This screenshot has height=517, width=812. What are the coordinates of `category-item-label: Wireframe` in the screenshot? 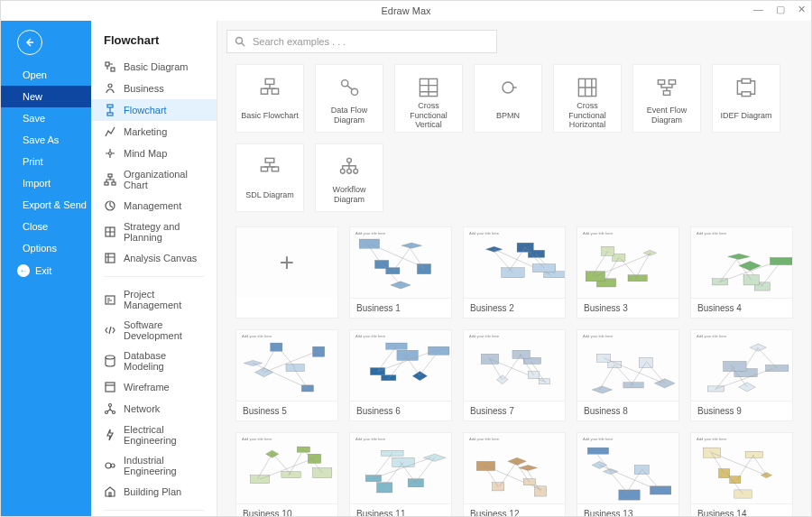 It's located at (146, 387).